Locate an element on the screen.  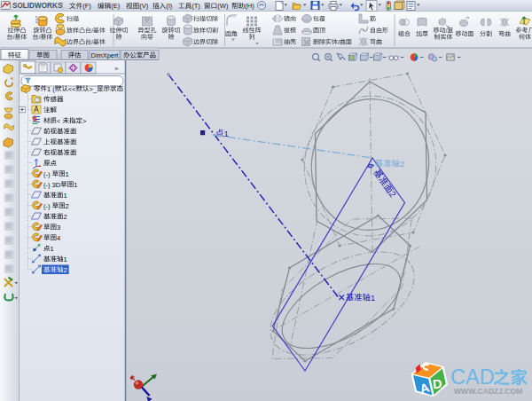
svg-text: CAD is located at coordinates (473, 377).